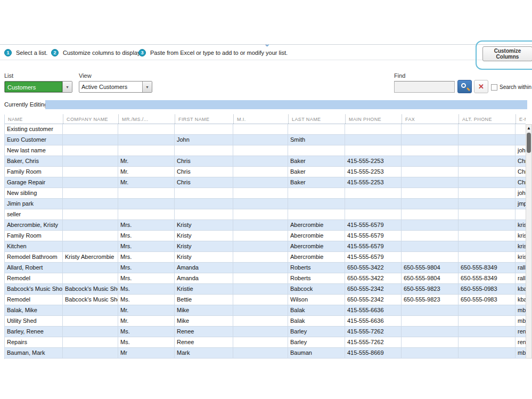 The image size is (532, 399). What do you see at coordinates (91, 257) in the screenshot?
I see `table-cell: Kristy Abercrombie` at bounding box center [91, 257].